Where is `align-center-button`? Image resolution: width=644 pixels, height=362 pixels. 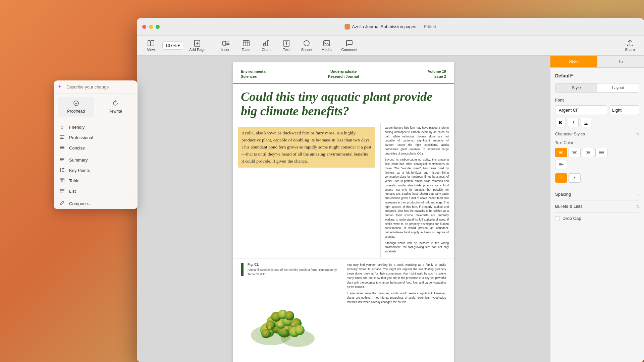 align-center-button is located at coordinates (575, 153).